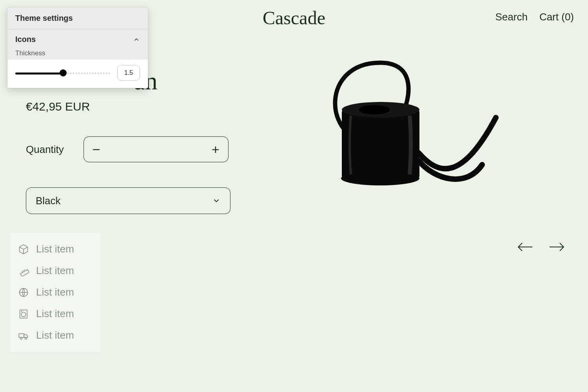 The height and width of the screenshot is (392, 588). I want to click on quantity-label: Quantity, so click(45, 150).